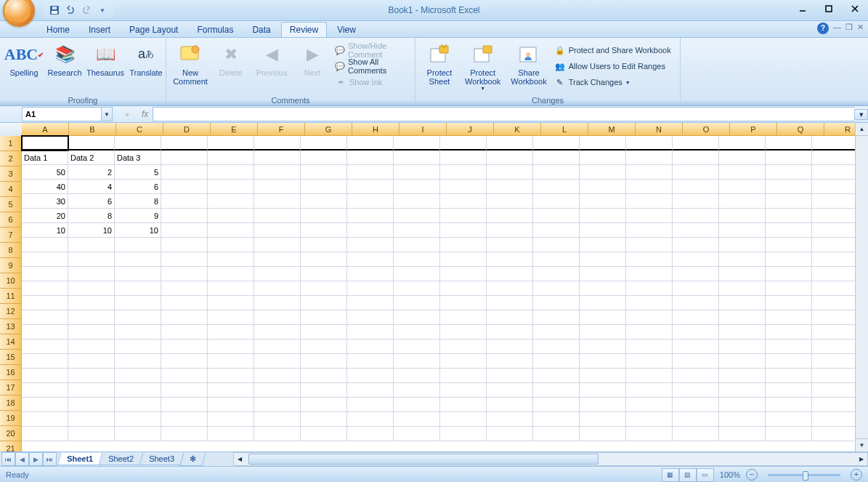 Image resolution: width=868 pixels, height=482 pixels. I want to click on cell-A14, so click(45, 332).